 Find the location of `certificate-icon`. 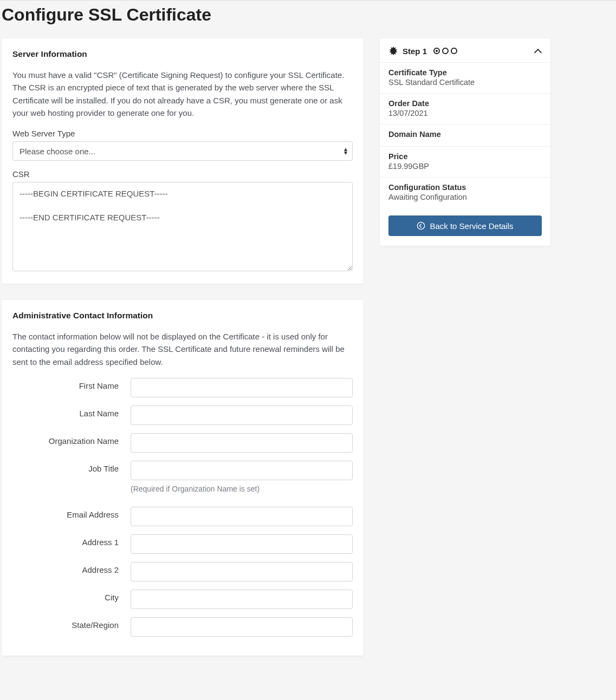

certificate-icon is located at coordinates (393, 51).